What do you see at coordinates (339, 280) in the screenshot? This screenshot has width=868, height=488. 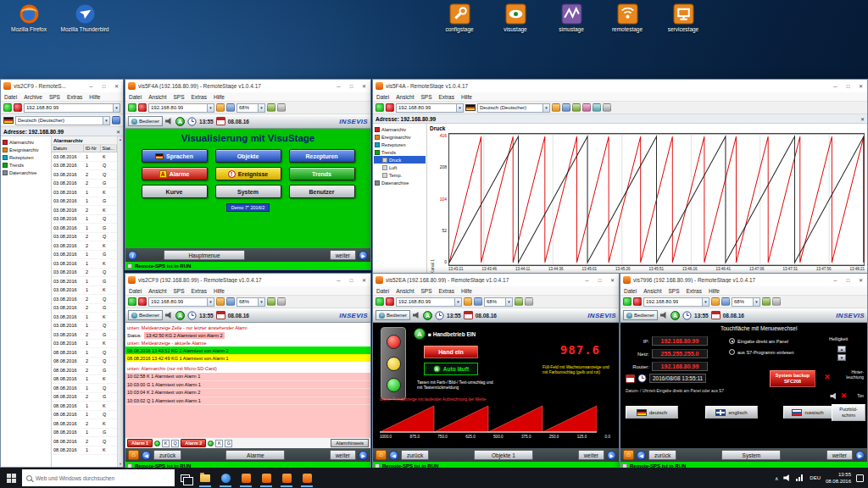 I see `minimize-button: ─` at bounding box center [339, 280].